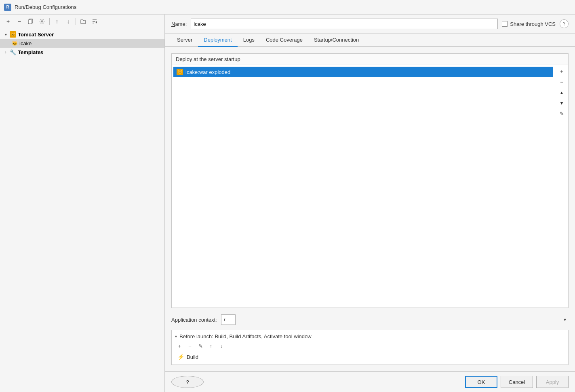 Image resolution: width=575 pixels, height=392 pixels. I want to click on apply-button: Apply, so click(552, 382).